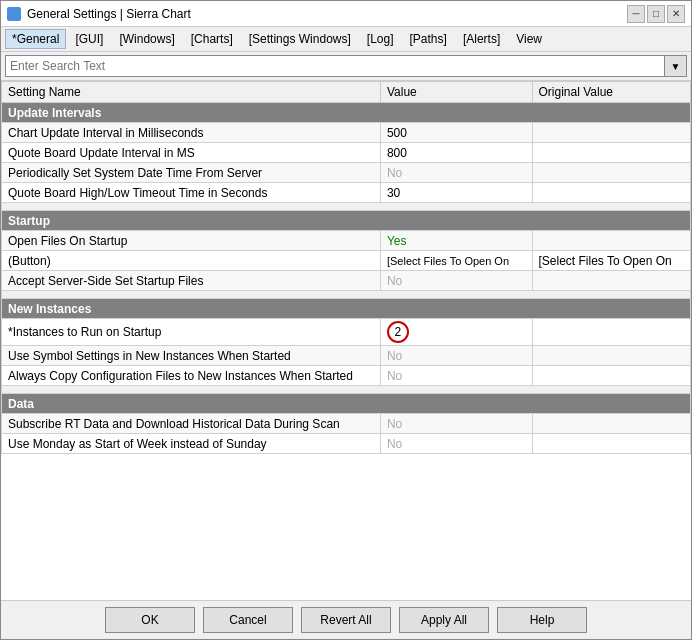 The height and width of the screenshot is (640, 692). Describe the element at coordinates (346, 113) in the screenshot. I see `section-header-row: Update Intervals` at that location.